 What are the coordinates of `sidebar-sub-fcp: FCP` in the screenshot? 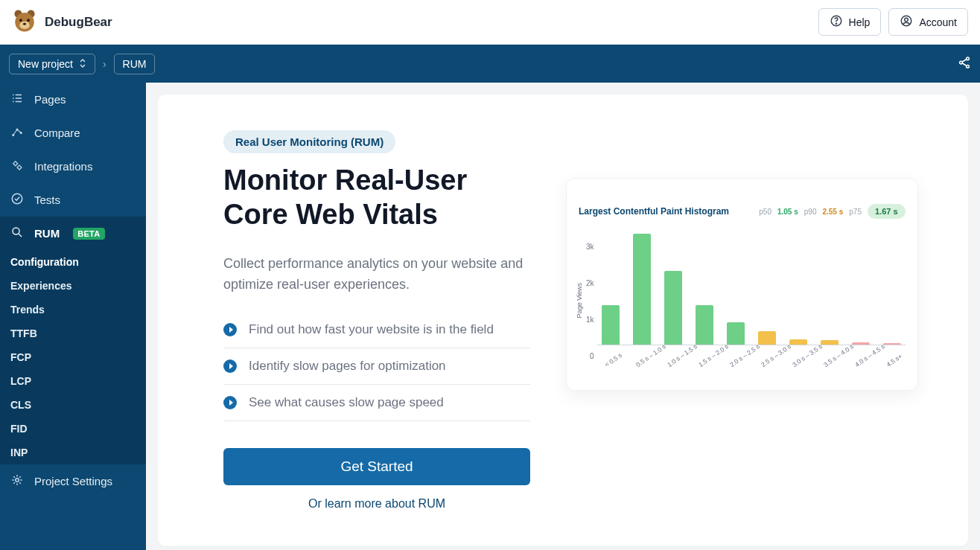 It's located at (73, 357).